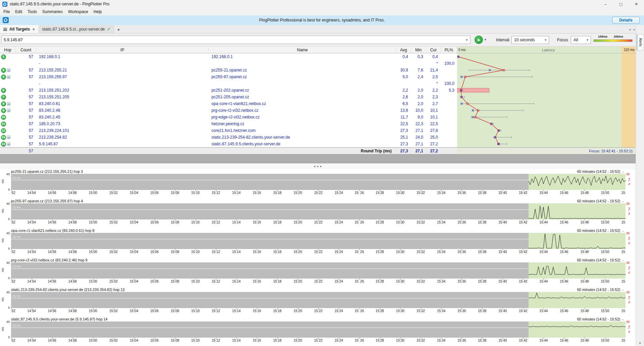 This screenshot has height=346, width=644. What do you see at coordinates (605, 4) in the screenshot?
I see `minimize-button: –` at bounding box center [605, 4].